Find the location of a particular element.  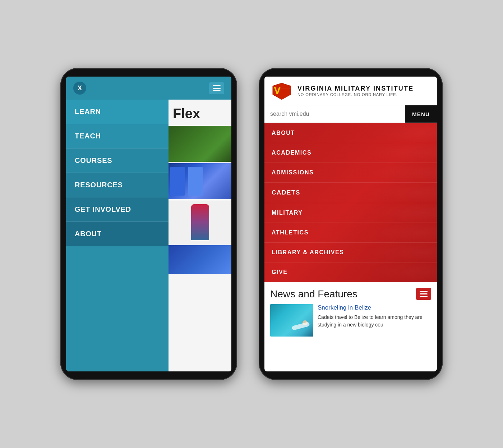

news-article-title: Snorkeling in Belize is located at coordinates (374, 308).